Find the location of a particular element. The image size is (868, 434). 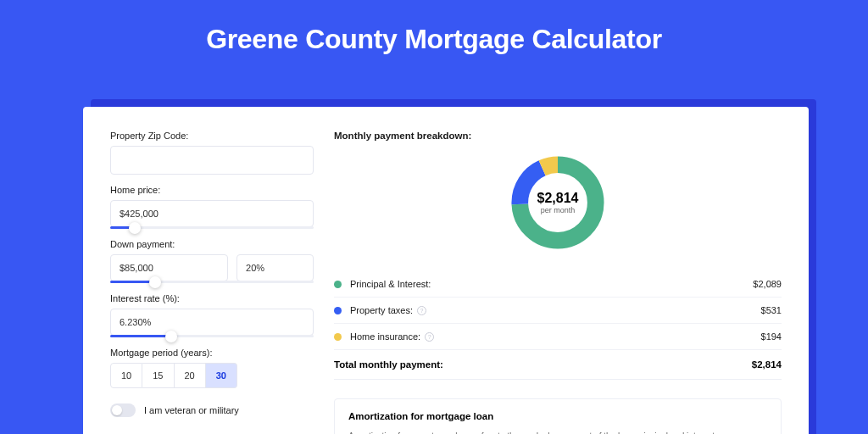

breakdown-title: Monthly payment breakdown: is located at coordinates (558, 136).